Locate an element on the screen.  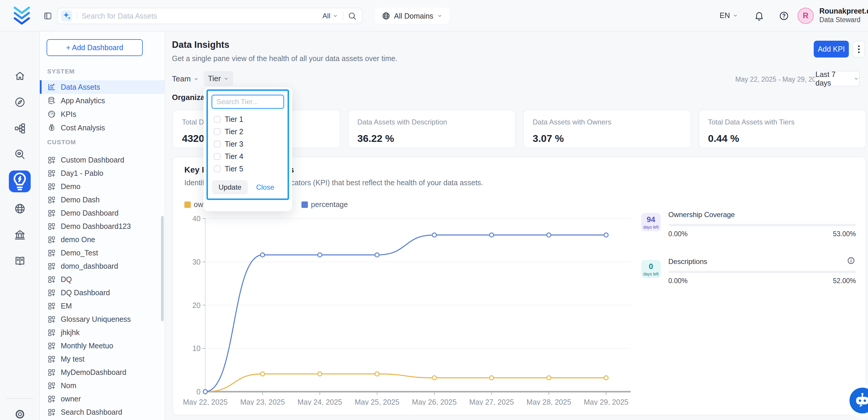
avatar: R is located at coordinates (806, 16).